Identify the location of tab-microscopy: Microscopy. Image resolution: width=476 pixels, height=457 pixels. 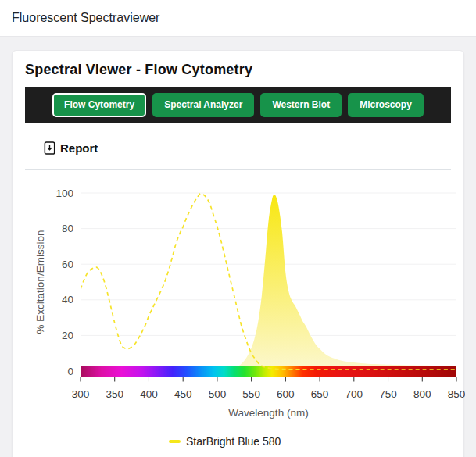
(386, 105).